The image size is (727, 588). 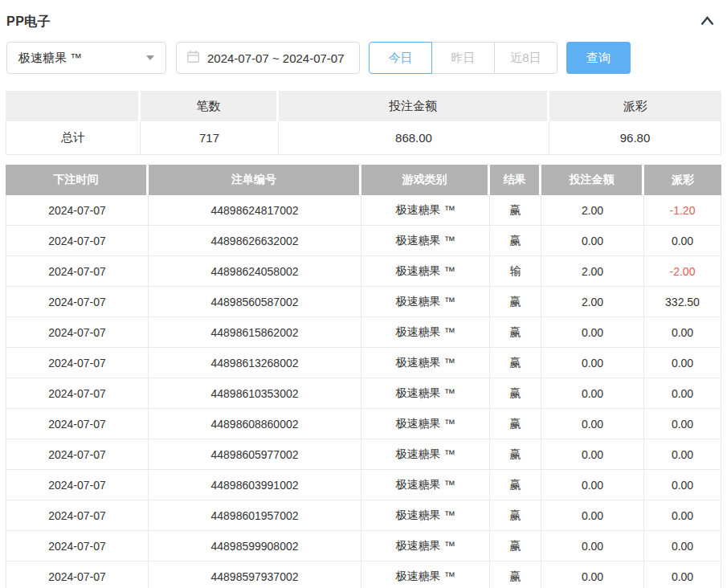 What do you see at coordinates (363, 272) in the screenshot?
I see `table-row: 2024-07-07 44898624058002 极速糖果 ™ 输 2.00 …` at bounding box center [363, 272].